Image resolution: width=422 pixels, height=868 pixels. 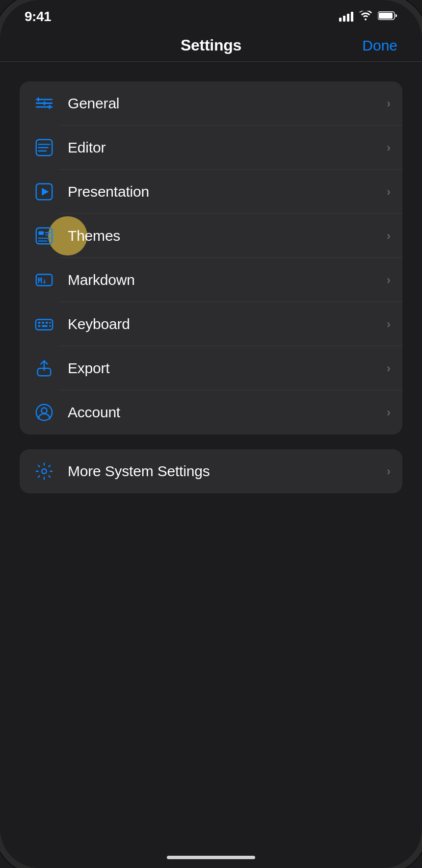 I want to click on done-button: Done, so click(x=380, y=46).